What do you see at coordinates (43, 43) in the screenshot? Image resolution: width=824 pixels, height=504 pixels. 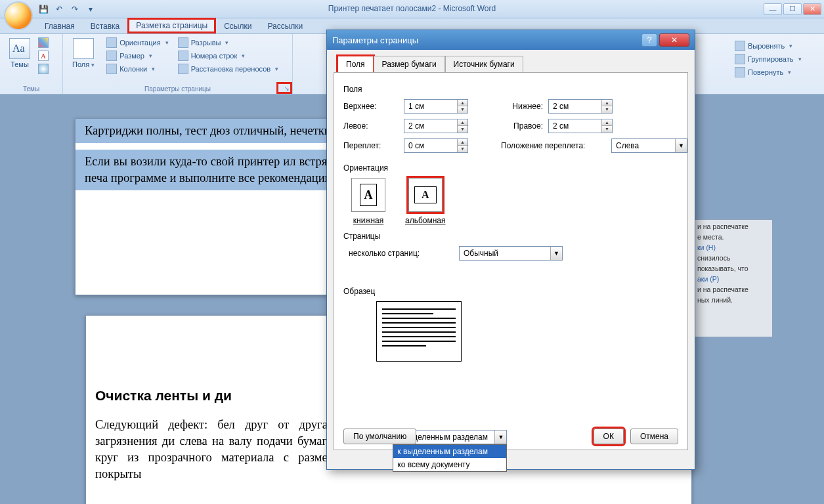 I see `theme-colors-button` at bounding box center [43, 43].